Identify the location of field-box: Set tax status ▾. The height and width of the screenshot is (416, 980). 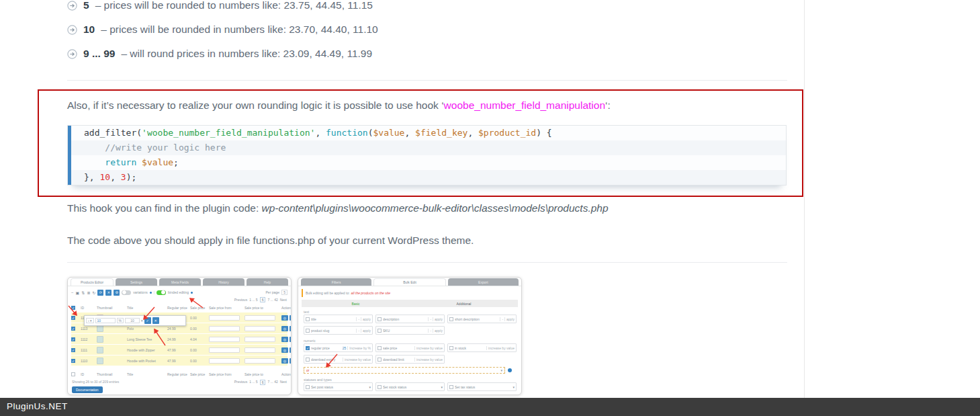
(482, 387).